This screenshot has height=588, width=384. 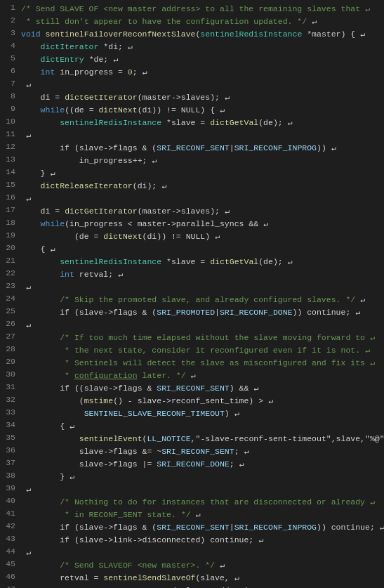 What do you see at coordinates (176, 110) in the screenshot?
I see `token: (di)) != NULL) {` at bounding box center [176, 110].